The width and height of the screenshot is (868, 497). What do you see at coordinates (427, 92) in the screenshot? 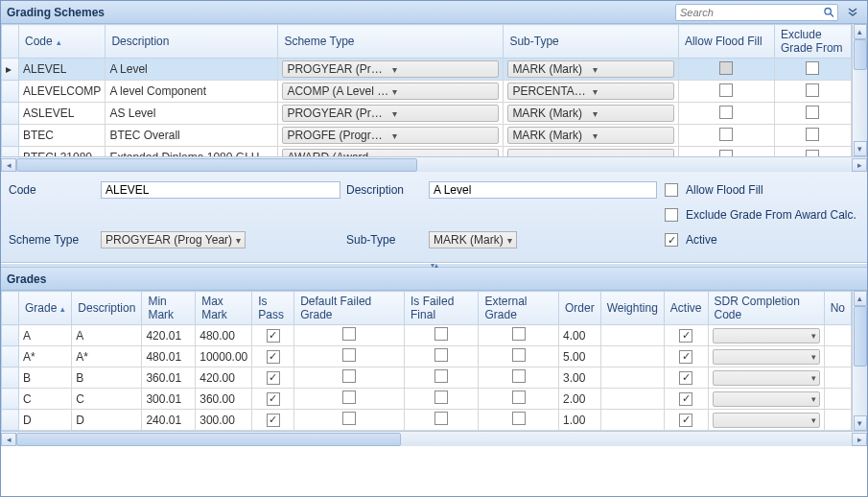
I see `table-row: ALEVELCOMPA level ComponentACOMP (A Leve…` at bounding box center [427, 92].